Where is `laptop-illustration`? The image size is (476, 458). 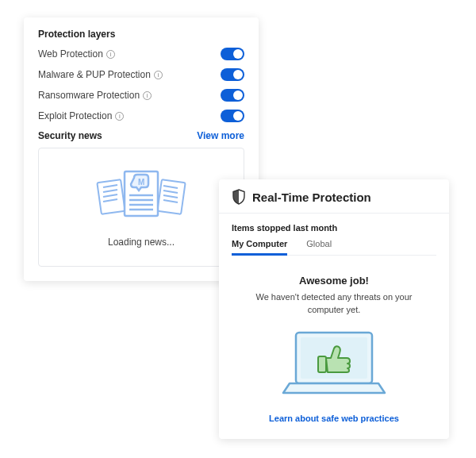
laptop-illustration is located at coordinates (334, 364).